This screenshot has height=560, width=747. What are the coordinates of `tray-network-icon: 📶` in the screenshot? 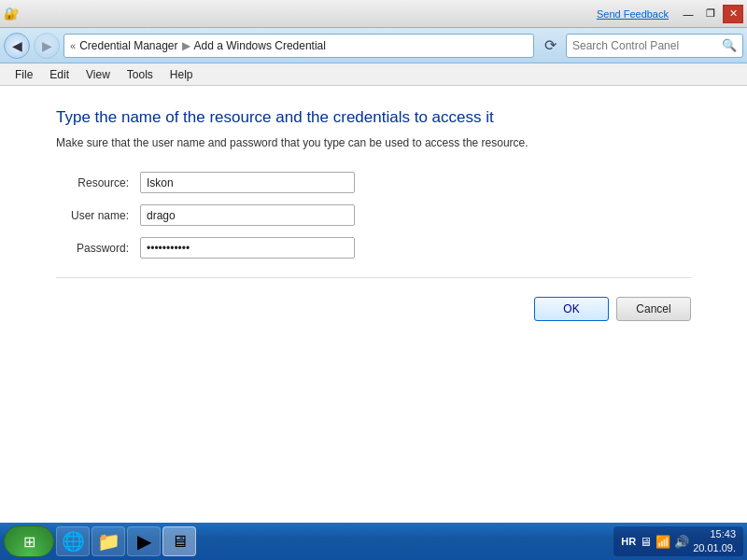 It's located at (663, 541).